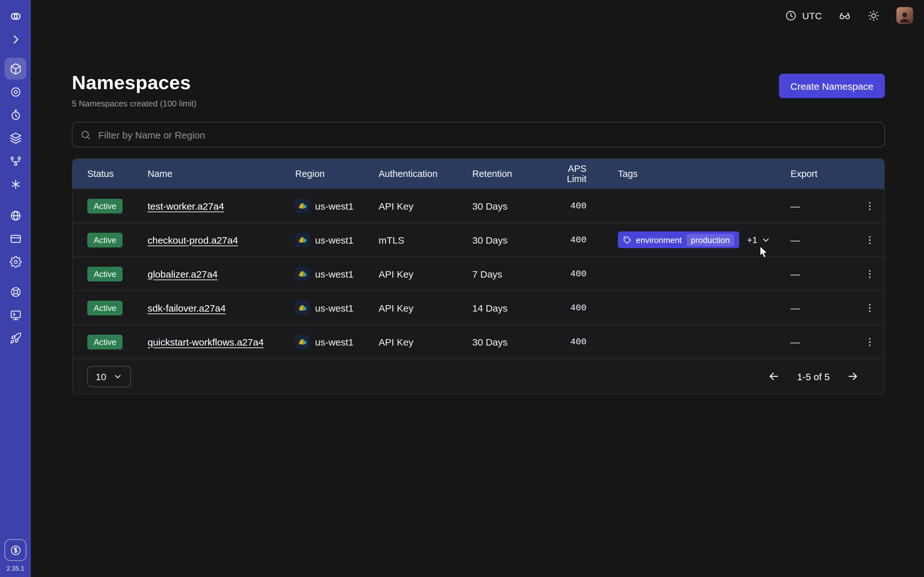 Image resolution: width=924 pixels, height=577 pixels. What do you see at coordinates (478, 174) in the screenshot?
I see `table-header: Status Name Region Authentication Retent…` at bounding box center [478, 174].